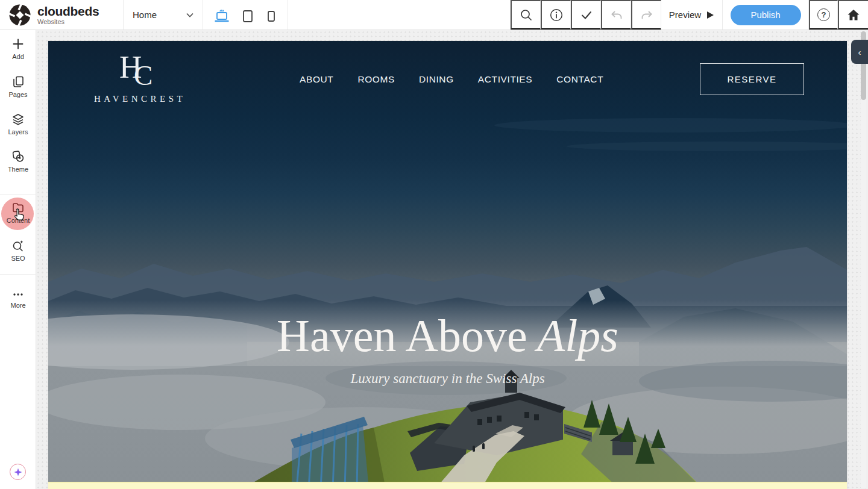  I want to click on publish-button: Publish, so click(766, 15).